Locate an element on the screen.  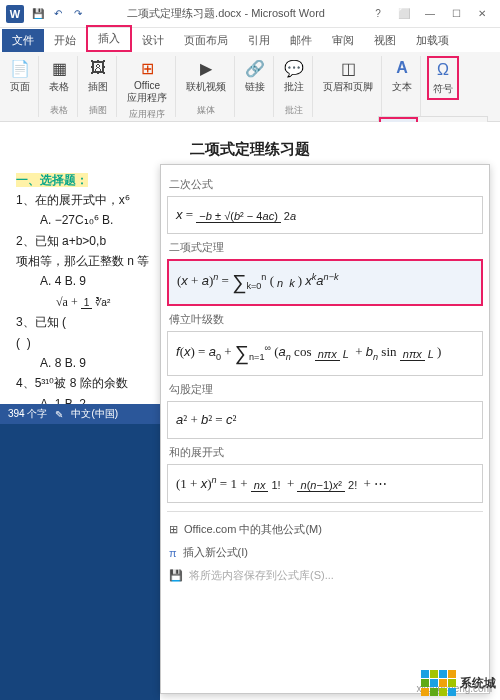
tab-ref: 引用 is located at coordinates (259, 40).